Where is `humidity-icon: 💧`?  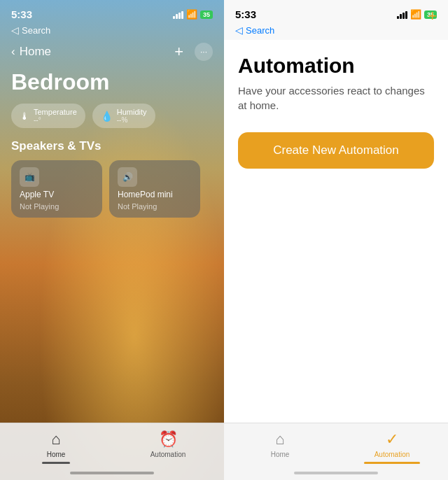
humidity-icon: 💧 is located at coordinates (106, 116).